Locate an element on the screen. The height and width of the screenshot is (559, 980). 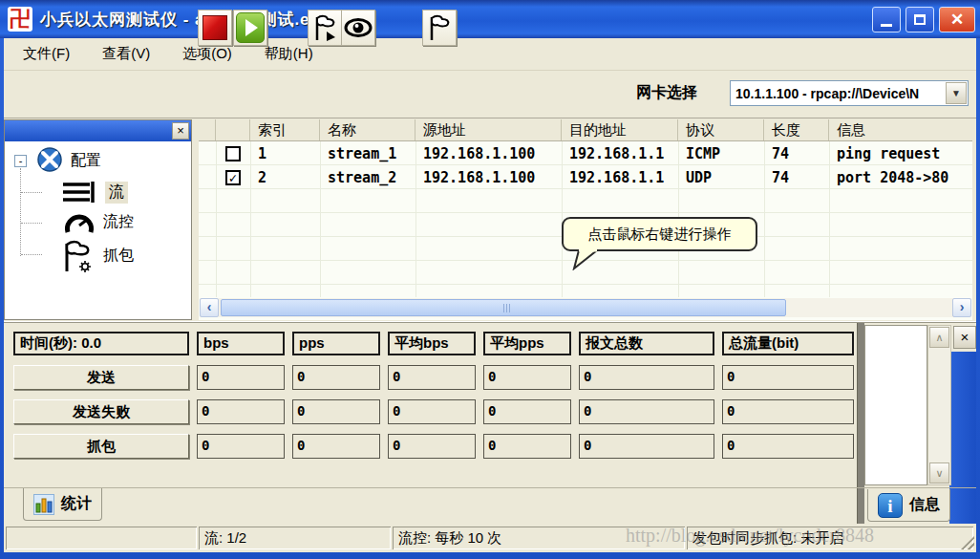
capture-tree-icon is located at coordinates (78, 257).